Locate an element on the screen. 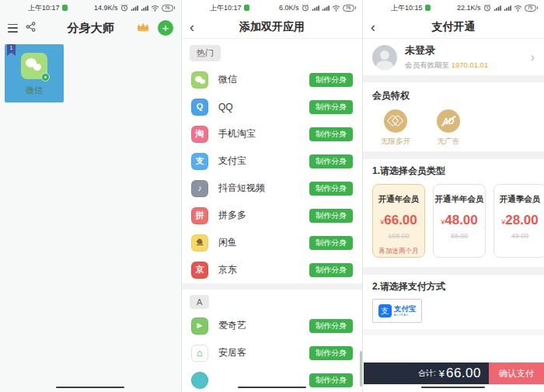 The height and width of the screenshot is (392, 544). app-name: QQ is located at coordinates (225, 107).